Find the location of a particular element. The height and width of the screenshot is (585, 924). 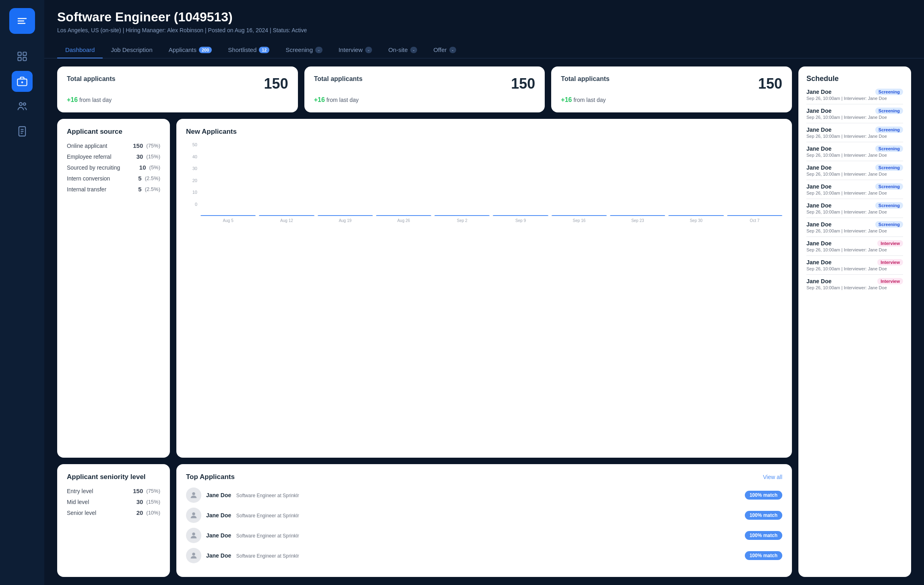

offer-badge: - is located at coordinates (453, 50).